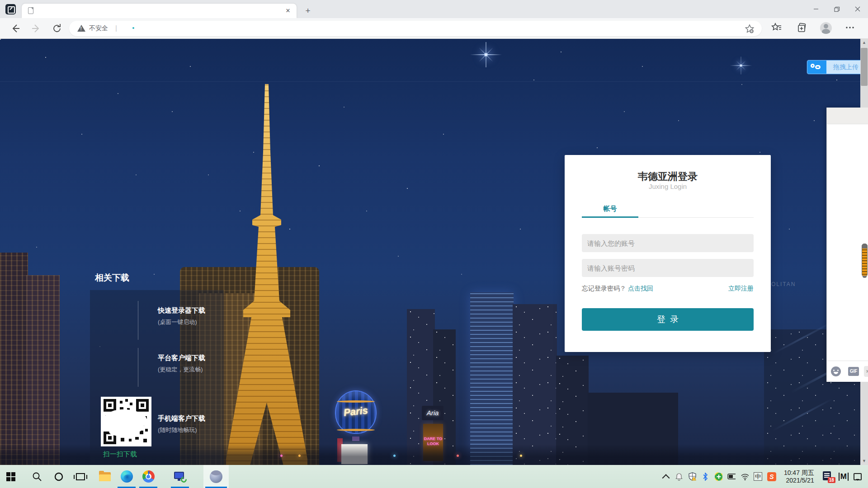 Image resolution: width=868 pixels, height=488 pixels. What do you see at coordinates (799, 477) in the screenshot?
I see `taskbar-clock: 10:47 周五 2021/5/21` at bounding box center [799, 477].